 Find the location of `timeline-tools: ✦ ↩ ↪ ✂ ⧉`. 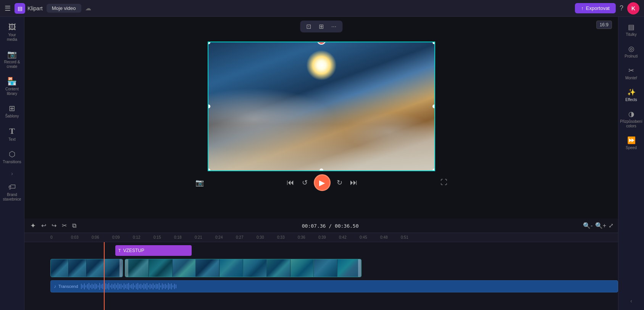

timeline-tools: ✦ ↩ ↪ ✂ ⧉ is located at coordinates (53, 226).